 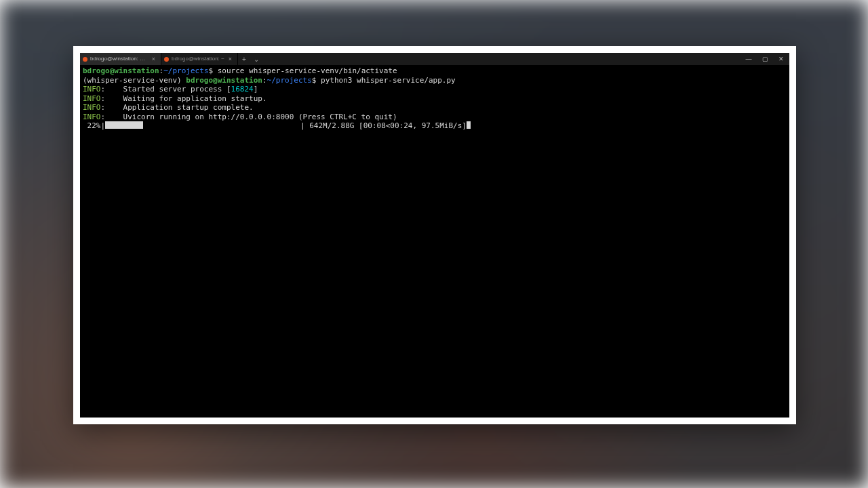 I want to click on tab-label: bdrogo@winstation: ~, so click(x=198, y=59).